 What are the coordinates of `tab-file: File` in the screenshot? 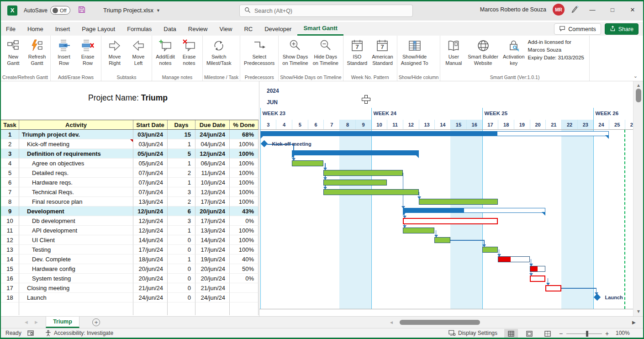 It's located at (11, 29).